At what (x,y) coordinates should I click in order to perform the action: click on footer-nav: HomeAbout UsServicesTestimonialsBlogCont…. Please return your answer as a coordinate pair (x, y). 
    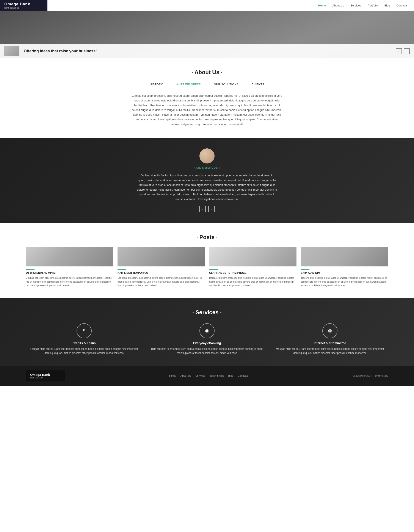
    Looking at the image, I should click on (209, 376).